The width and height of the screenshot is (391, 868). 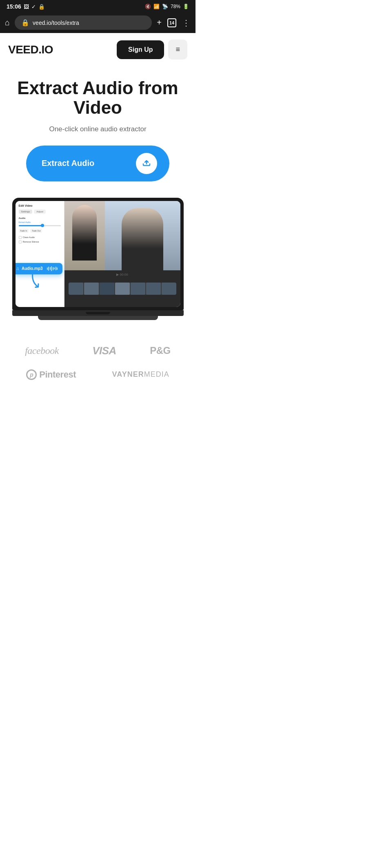 I want to click on video-preview, so click(x=122, y=236).